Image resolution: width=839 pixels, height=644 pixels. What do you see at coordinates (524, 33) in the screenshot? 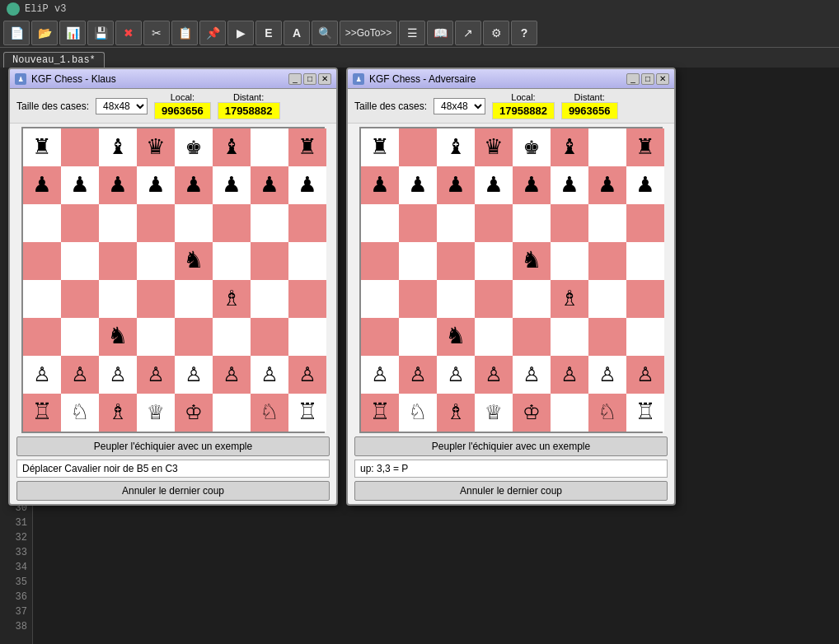
I see `help-btn: ?` at bounding box center [524, 33].